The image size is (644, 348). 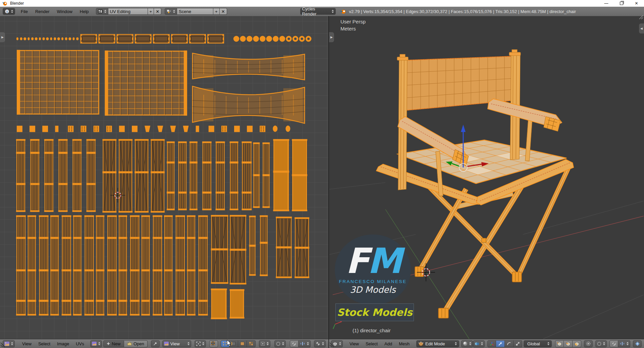 What do you see at coordinates (492, 344) in the screenshot?
I see `manipulator-toggle` at bounding box center [492, 344].